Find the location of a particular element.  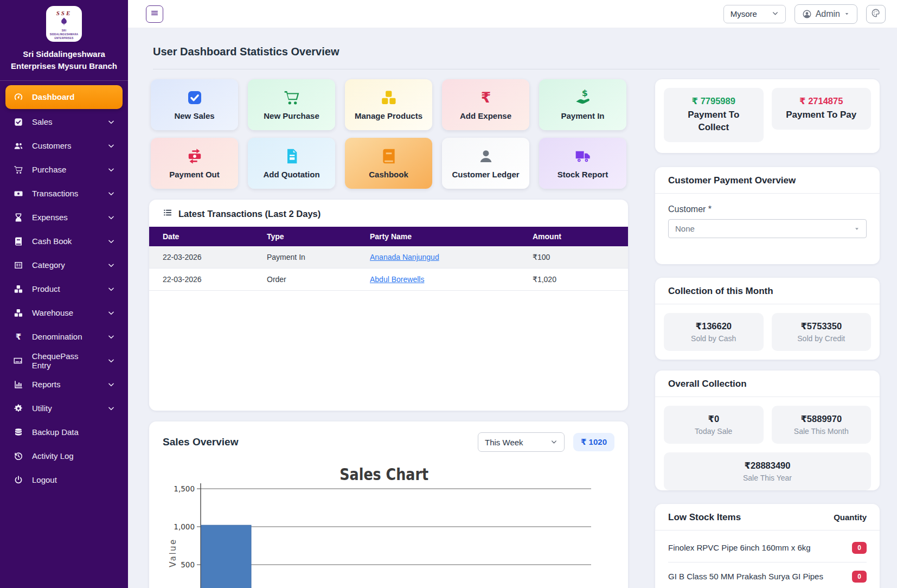

tile-label: New Purchase is located at coordinates (292, 116).